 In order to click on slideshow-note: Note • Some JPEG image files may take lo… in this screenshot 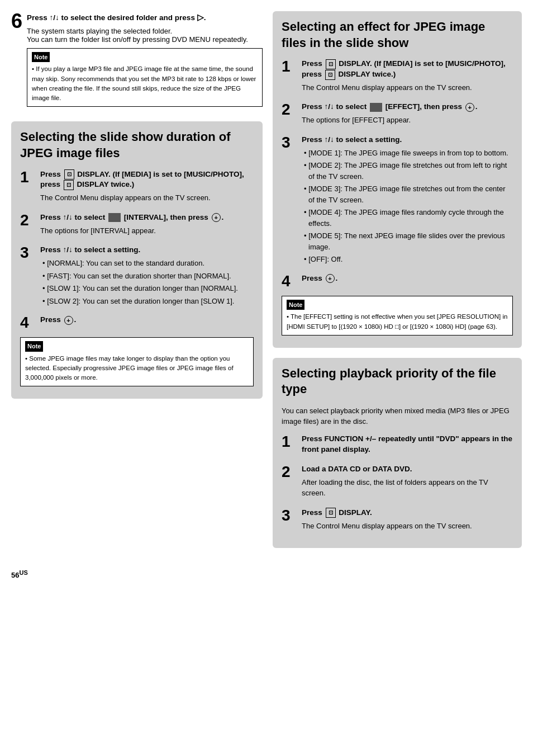, I will do `click(137, 362)`.